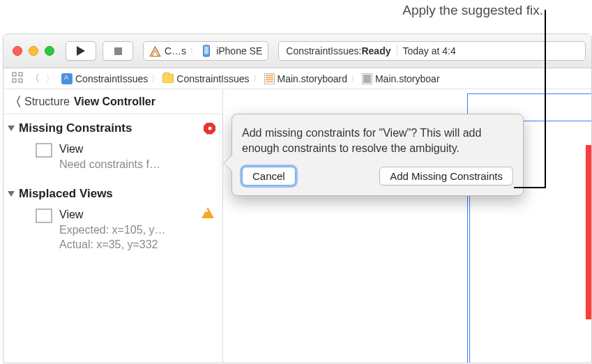  What do you see at coordinates (430, 51) in the screenshot?
I see `status-time: Today at 4:4` at bounding box center [430, 51].